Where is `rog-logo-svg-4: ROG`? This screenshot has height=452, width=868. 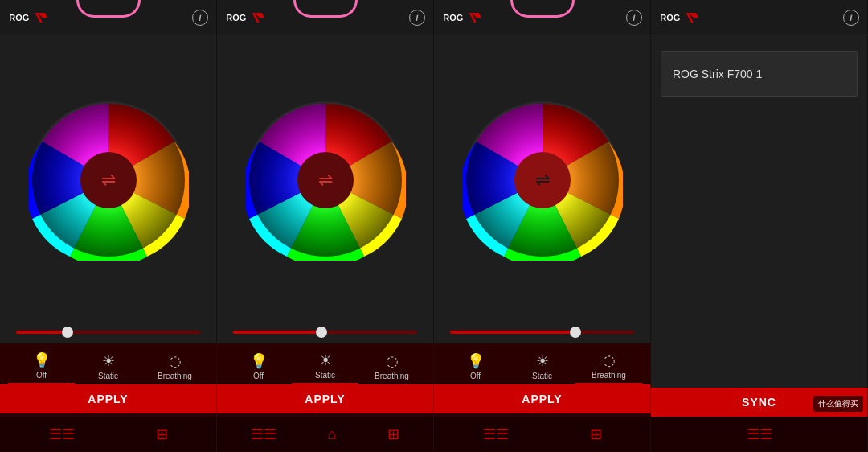
rog-logo-svg-4: ROG is located at coordinates (682, 18).